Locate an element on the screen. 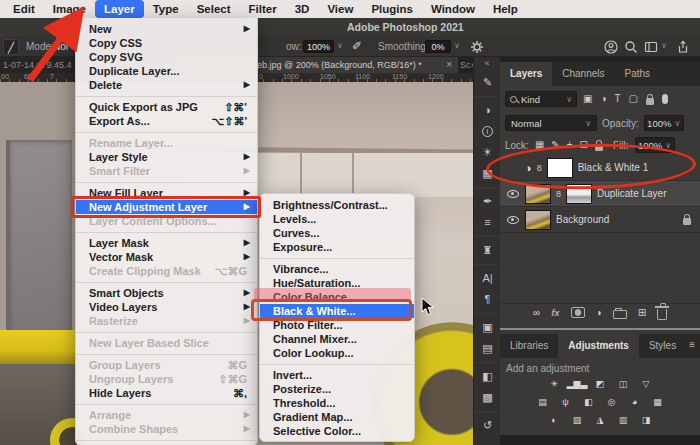 This screenshot has height=445, width=700. menu-item-copy-svg: Copy SVG is located at coordinates (166, 57).